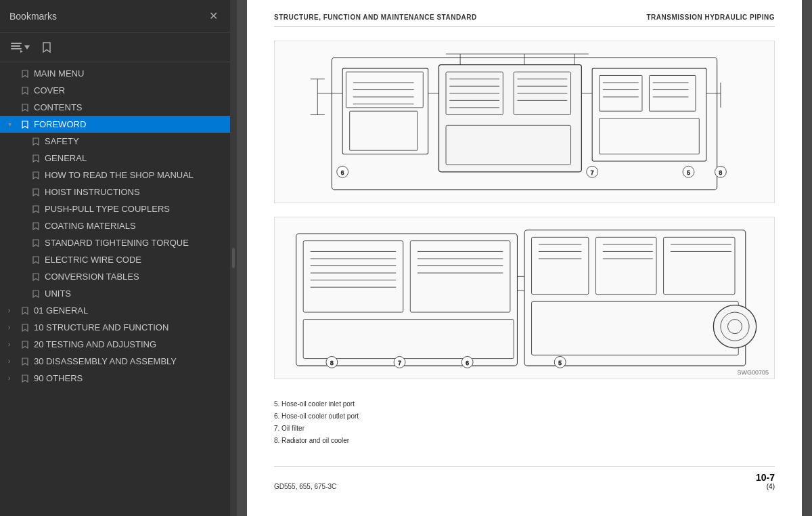 This screenshot has height=516, width=812. What do you see at coordinates (115, 209) in the screenshot?
I see `bookmark-item-push-pull: PUSH-PULL TYPE COUPLERS` at bounding box center [115, 209].